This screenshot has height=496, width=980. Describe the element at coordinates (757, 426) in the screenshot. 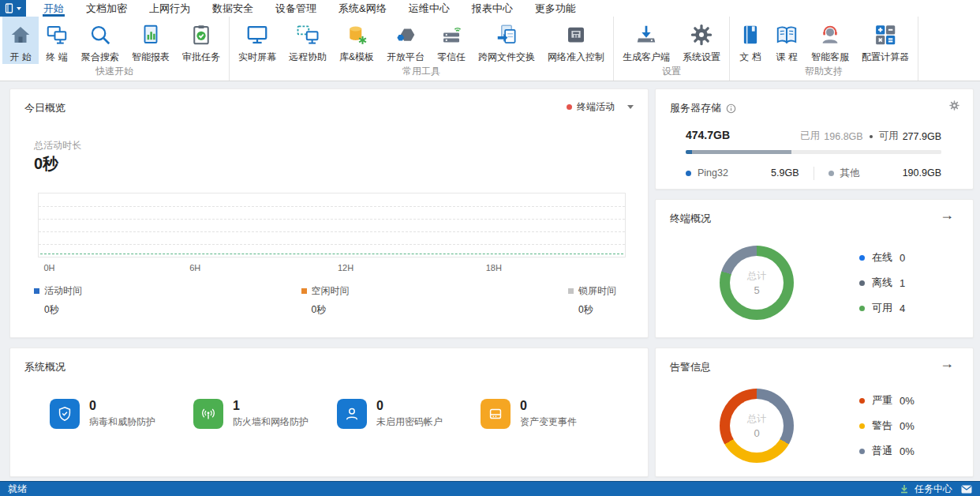

I see `alerts-donut-chart: 总计 0` at that location.